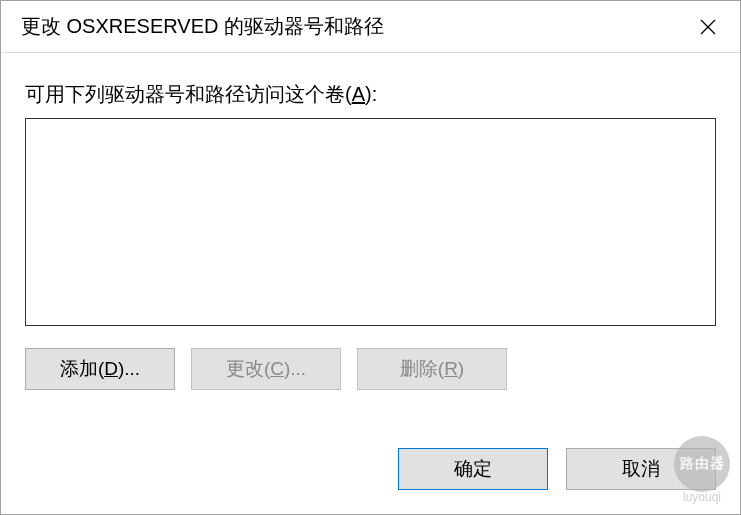 This screenshot has height=515, width=741. What do you see at coordinates (358, 94) in the screenshot?
I see `access-label-hotkey: A` at bounding box center [358, 94].